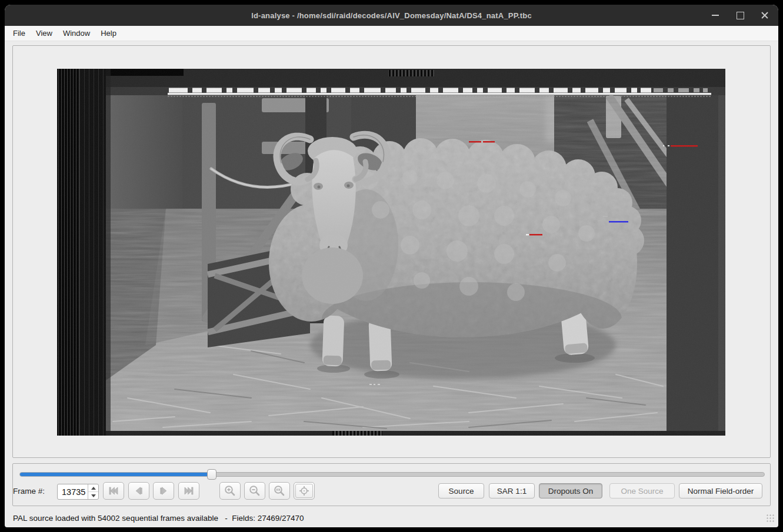 This screenshot has width=783, height=532. What do you see at coordinates (392, 474) in the screenshot?
I see `frame-slider` at bounding box center [392, 474].